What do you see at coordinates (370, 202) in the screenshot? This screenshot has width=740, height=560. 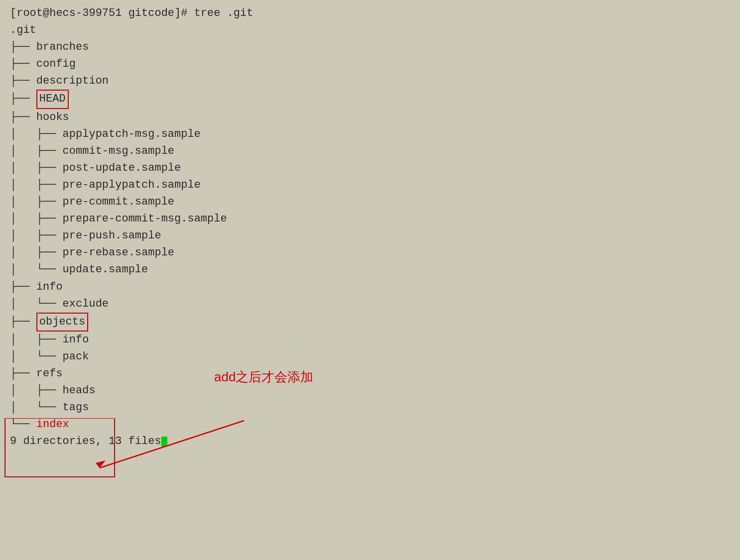 I see `tree-line-pre-commit: │ ├── pre-commit.sample` at bounding box center [370, 202].